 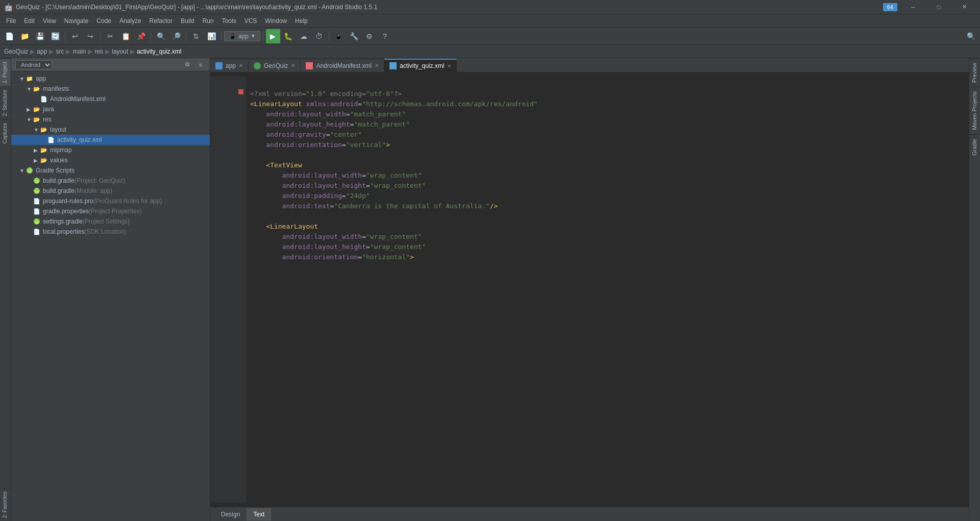 What do you see at coordinates (110, 140) in the screenshot?
I see `tree-item-activity-quiz: 📄 activity_quiz.xml` at bounding box center [110, 140].